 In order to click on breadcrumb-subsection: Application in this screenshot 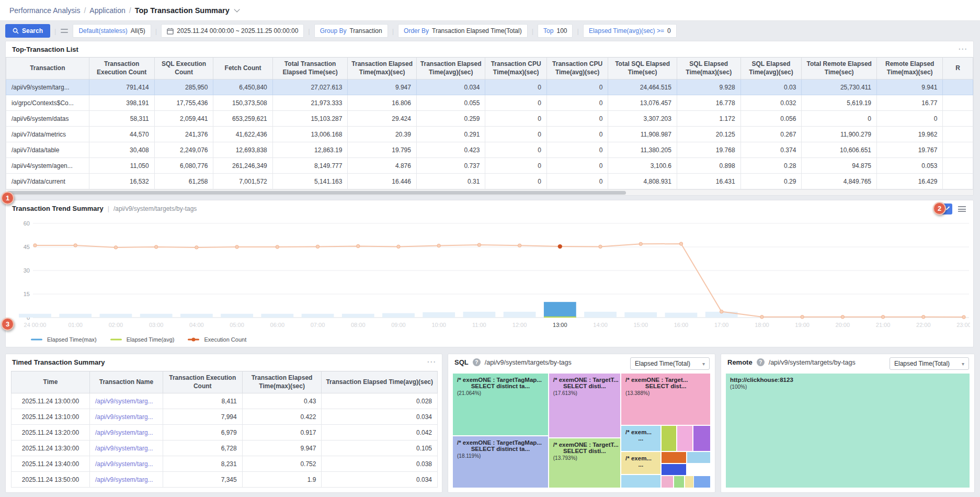, I will do `click(108, 10)`.